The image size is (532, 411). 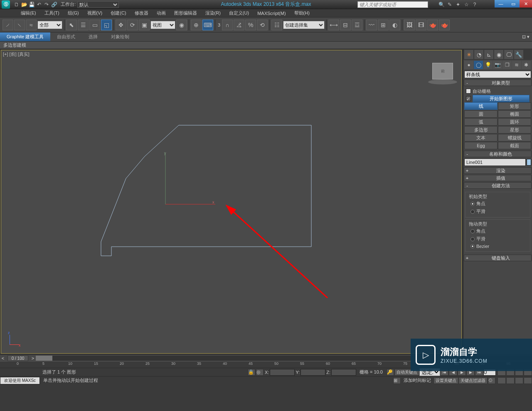 I want to click on menu-modifiers: 修改器, so click(x=141, y=13).